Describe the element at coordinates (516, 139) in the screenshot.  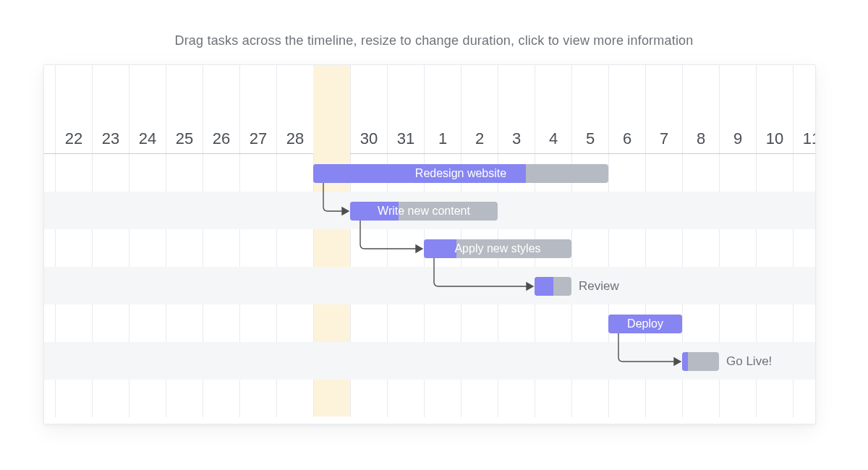
I see `date-cell: 3` at that location.